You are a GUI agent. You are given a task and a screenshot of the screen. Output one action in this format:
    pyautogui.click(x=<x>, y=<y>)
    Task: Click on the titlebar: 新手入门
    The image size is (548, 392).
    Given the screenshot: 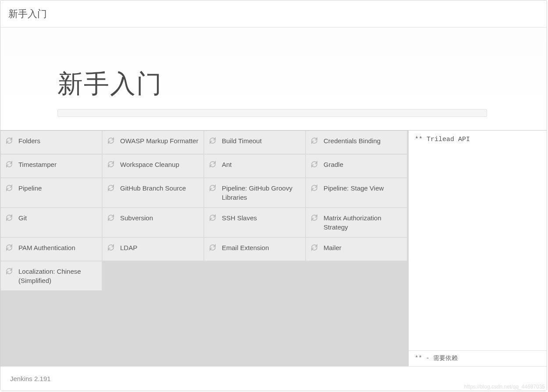 What is the action you would take?
    pyautogui.click(x=274, y=14)
    